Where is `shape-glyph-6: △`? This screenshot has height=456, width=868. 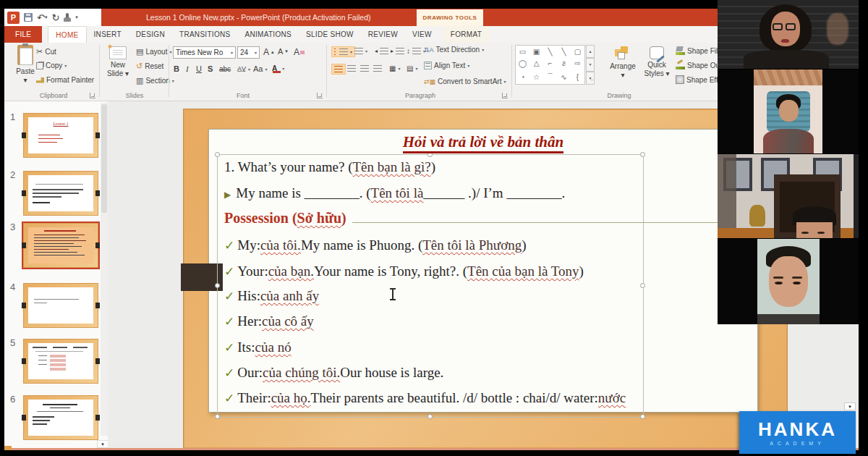 shape-glyph-6: △ is located at coordinates (537, 64).